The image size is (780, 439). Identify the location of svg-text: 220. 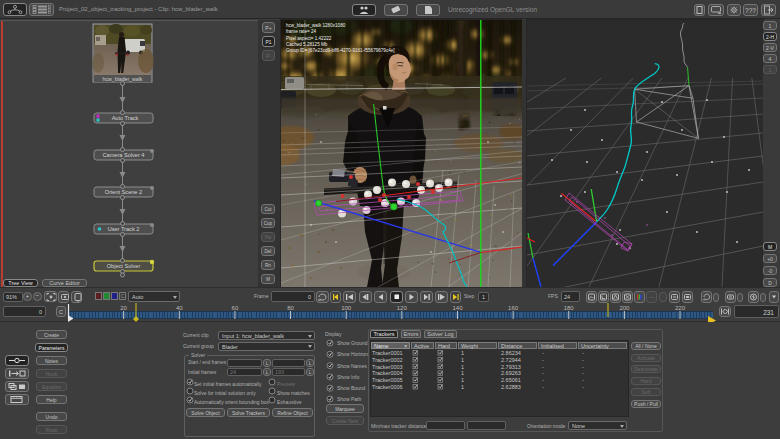
(680, 308).